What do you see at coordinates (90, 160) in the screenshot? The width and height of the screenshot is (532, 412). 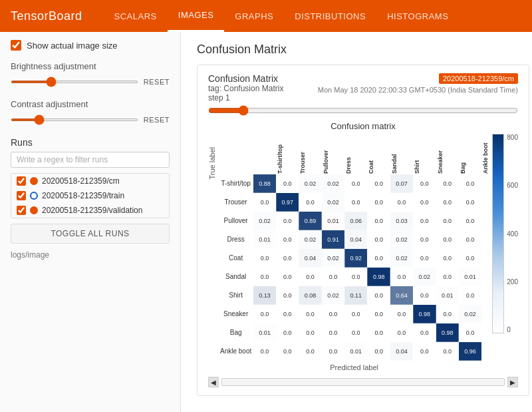 I see `runs-filter-input` at bounding box center [90, 160].